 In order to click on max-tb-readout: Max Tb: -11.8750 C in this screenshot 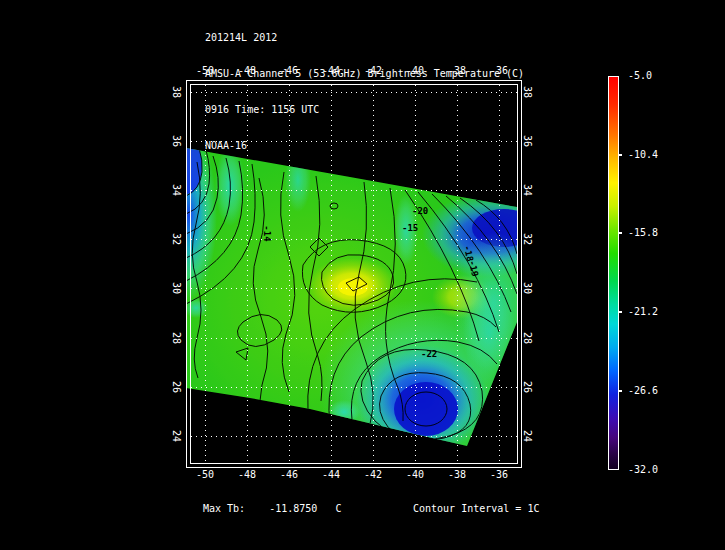, I will do `click(272, 509)`.